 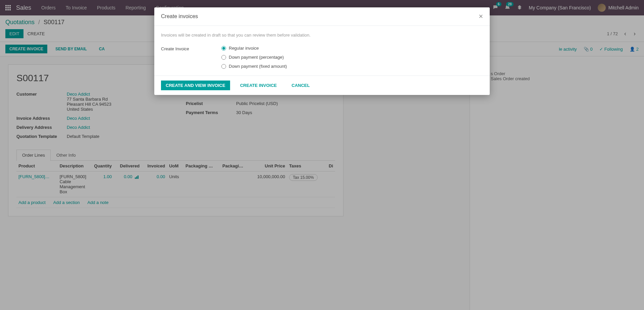 What do you see at coordinates (301, 85) in the screenshot?
I see `cancel-modal-button: Cancel` at bounding box center [301, 85].